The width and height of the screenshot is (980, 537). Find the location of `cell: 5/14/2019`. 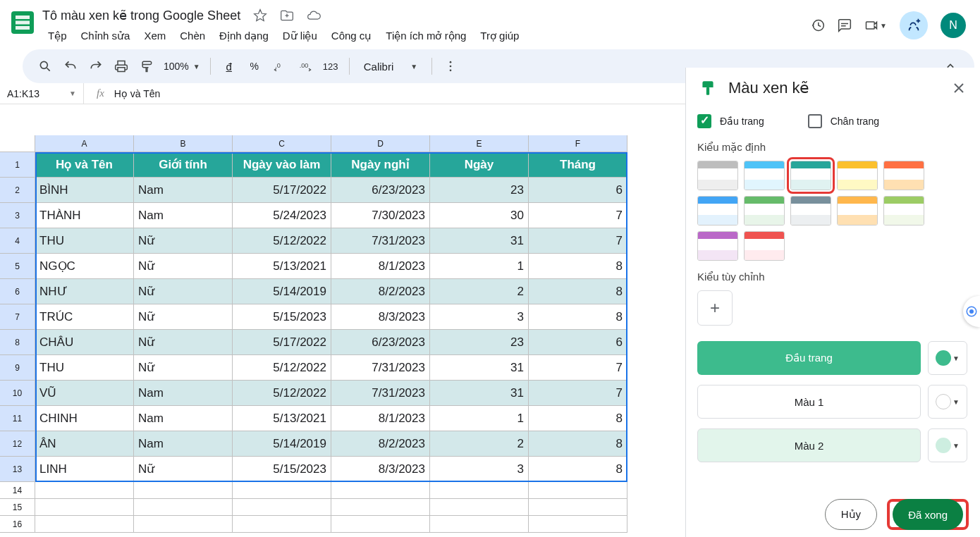

cell: 5/14/2019 is located at coordinates (282, 444).